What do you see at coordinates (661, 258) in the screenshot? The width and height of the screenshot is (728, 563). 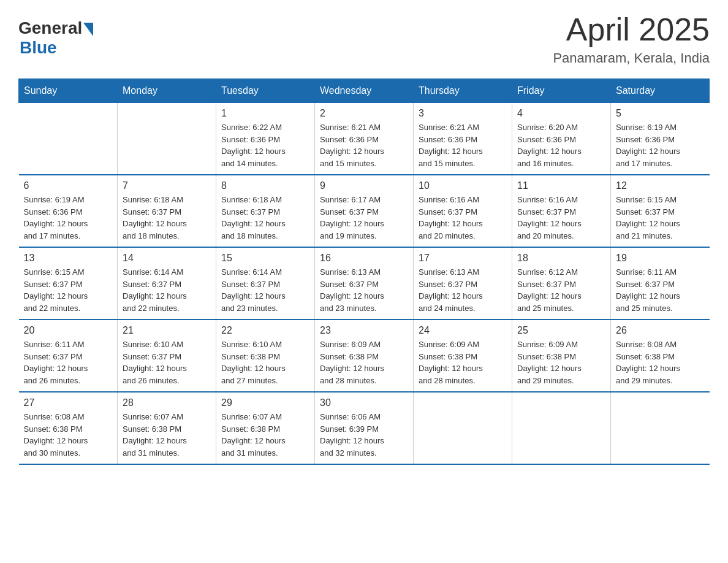 I see `day-number: 19` at bounding box center [661, 258].